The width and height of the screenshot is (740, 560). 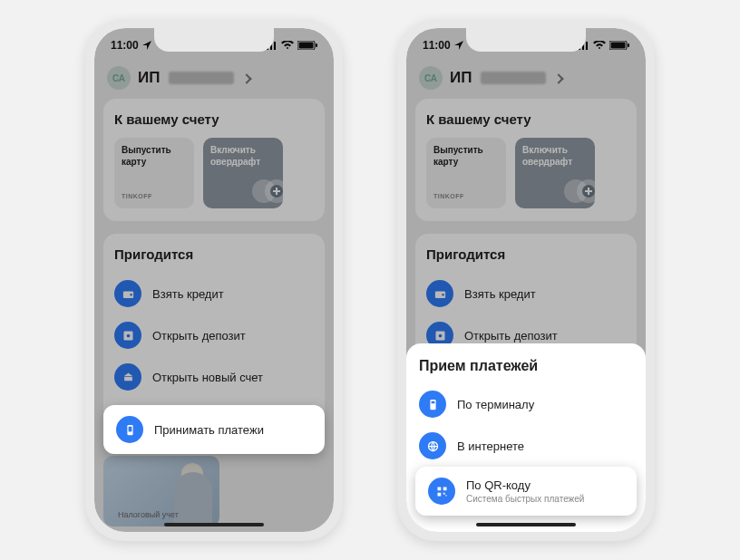 What do you see at coordinates (433, 404) in the screenshot?
I see `terminal-icon` at bounding box center [433, 404].